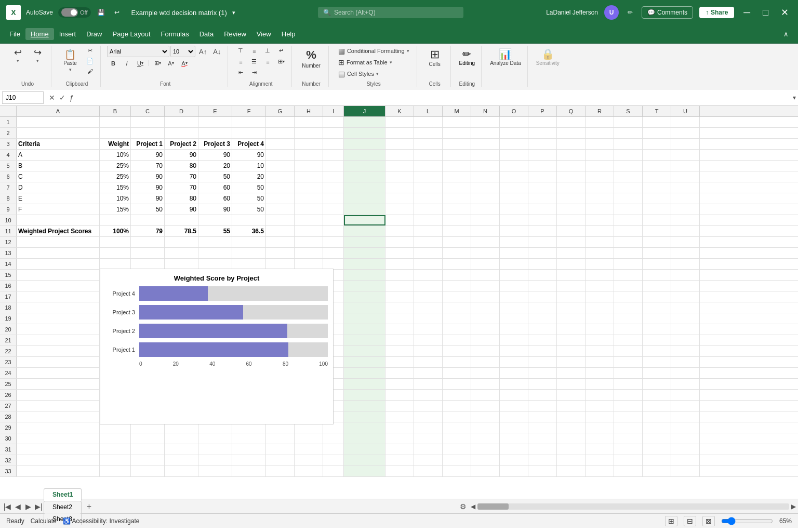  I want to click on formula-cancel-icon: ✕, so click(52, 98).